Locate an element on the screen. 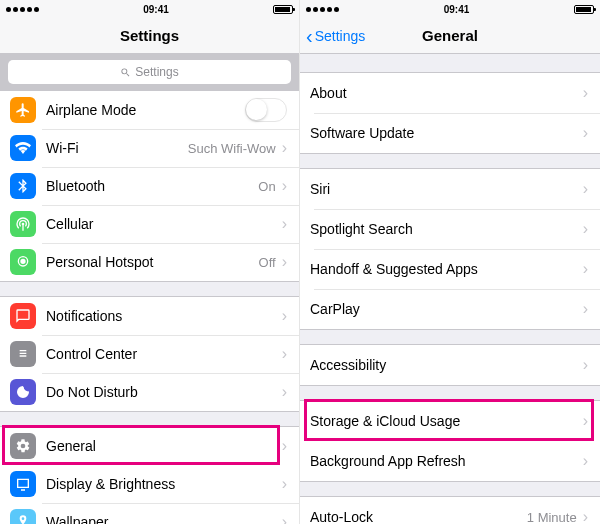 Image resolution: width=600 pixels, height=524 pixels. row-wallpaper: Wallpaper › is located at coordinates (150, 514).